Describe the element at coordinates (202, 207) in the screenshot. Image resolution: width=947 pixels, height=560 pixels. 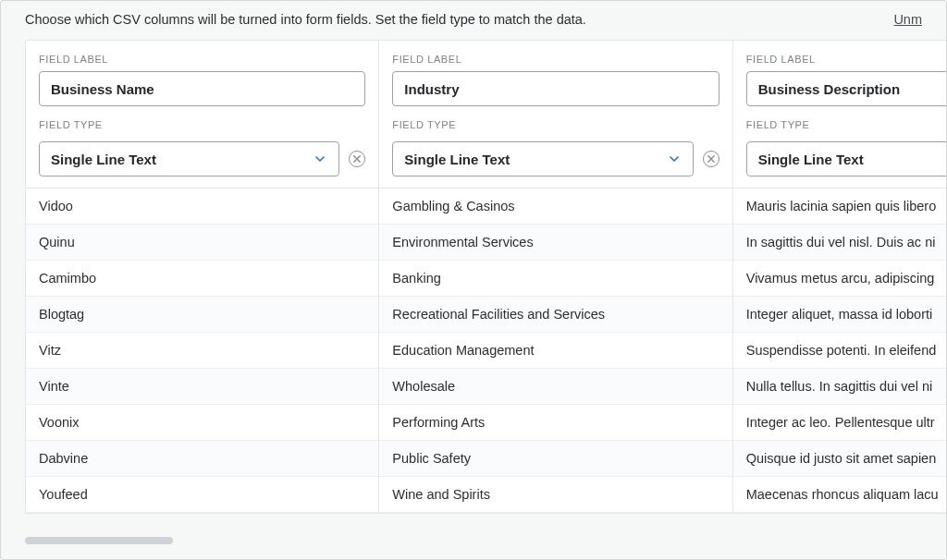
I see `table-row: Vidoo` at that location.